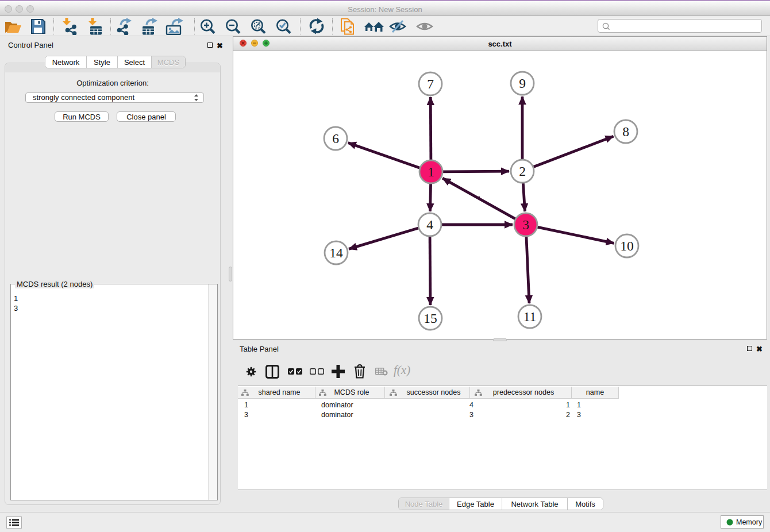 This screenshot has height=532, width=770. I want to click on svg-text: 2, so click(522, 171).